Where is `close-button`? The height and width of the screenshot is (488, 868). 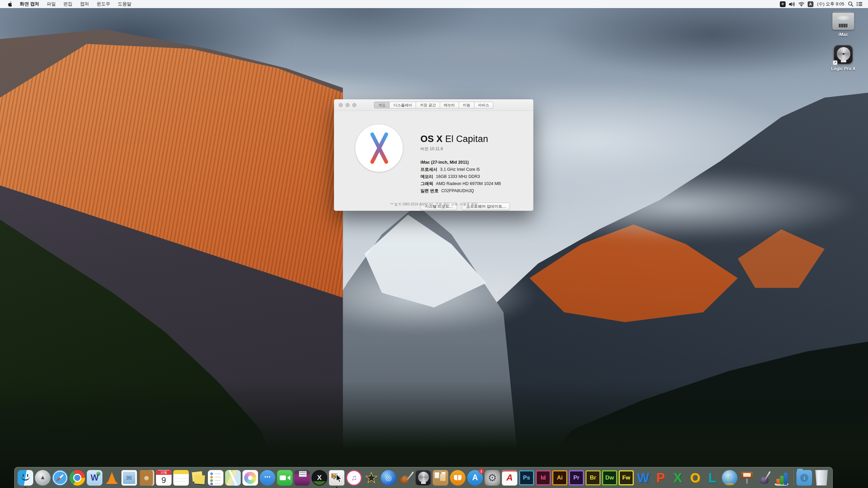 close-button is located at coordinates (341, 105).